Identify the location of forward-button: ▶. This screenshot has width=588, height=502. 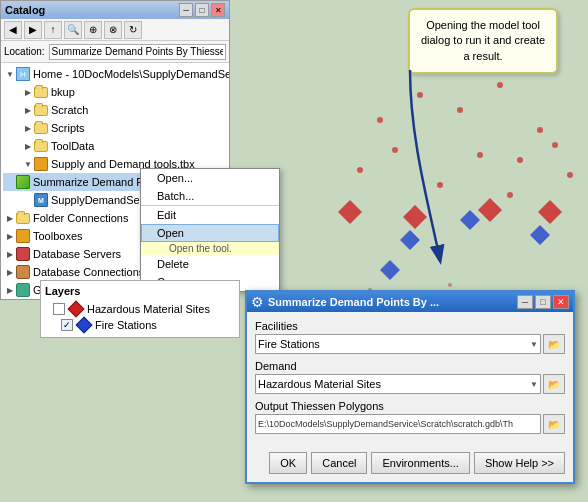
(33, 30).